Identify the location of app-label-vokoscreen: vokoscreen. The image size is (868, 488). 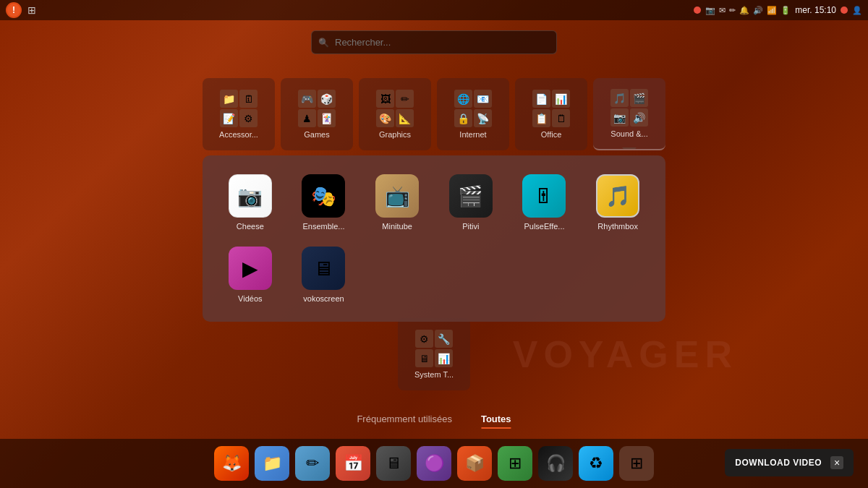
(323, 299).